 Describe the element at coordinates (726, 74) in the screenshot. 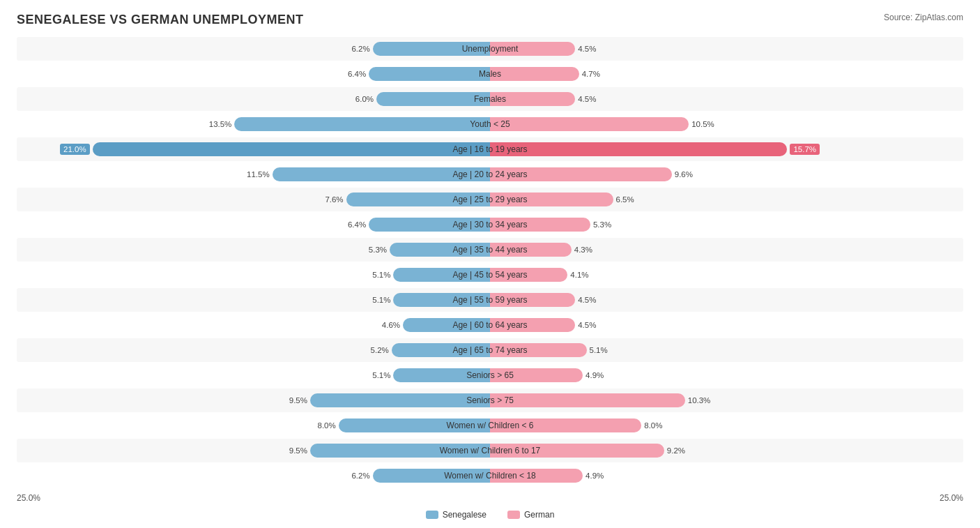

I see `right-section: 4.7%` at that location.